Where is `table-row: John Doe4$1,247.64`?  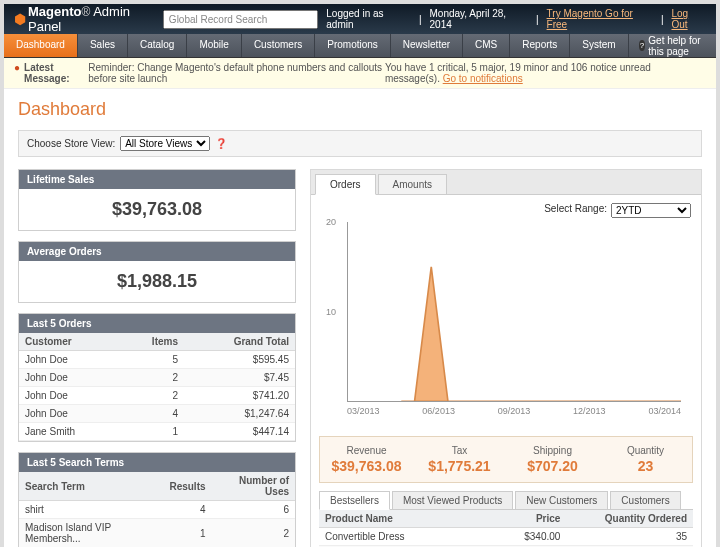 table-row: John Doe4$1,247.64 is located at coordinates (157, 414).